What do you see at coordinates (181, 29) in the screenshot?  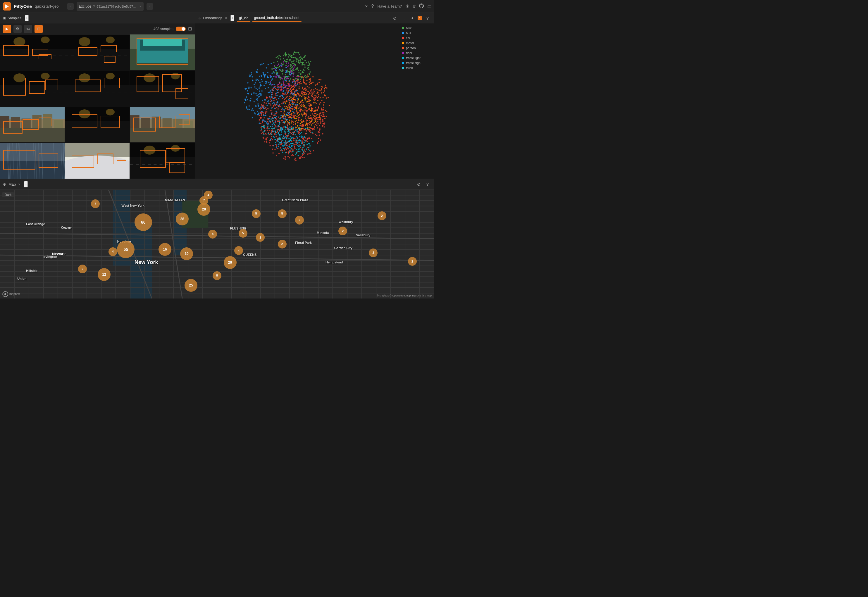 I see `toggle-switch` at bounding box center [181, 29].